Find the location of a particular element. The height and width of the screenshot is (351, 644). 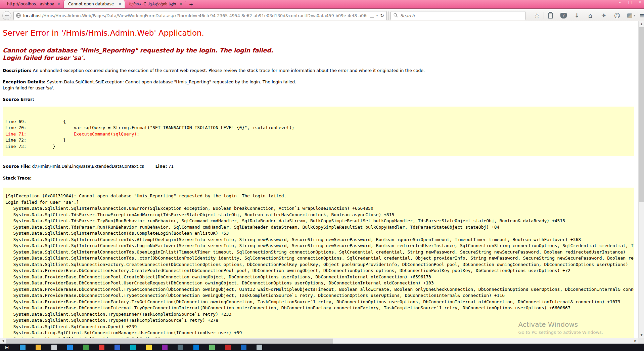

stack-trace-line: System.Data.SqlClient.SqlConnectionFacto… is located at coordinates (318, 265).